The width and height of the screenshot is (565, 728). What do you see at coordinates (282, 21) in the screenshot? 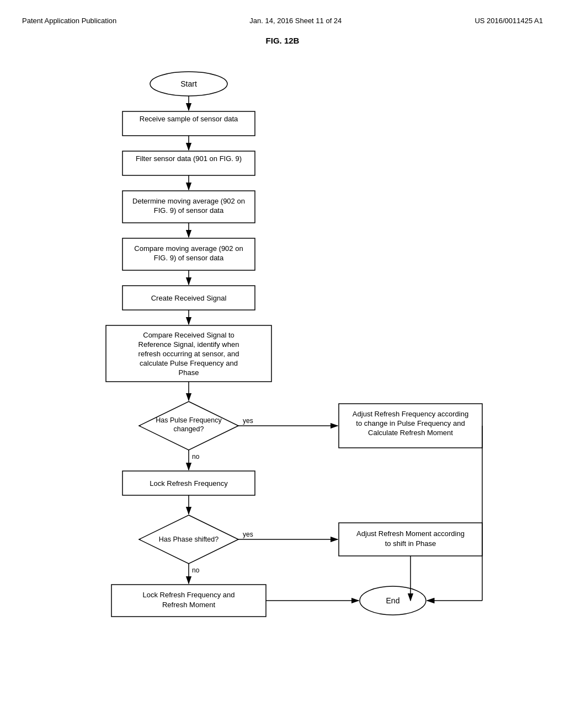
I see `page-header: Patent Application Publication Jan. 14, …` at bounding box center [282, 21].